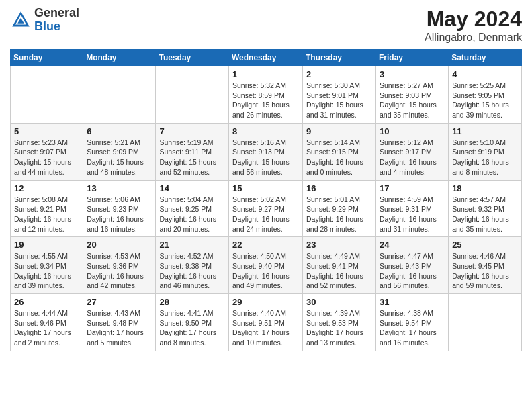 The image size is (532, 411). I want to click on calendar-day-22: 22Sunrise: 4:50 AM Sunset: 9:40 PM Dayli…, so click(266, 266).